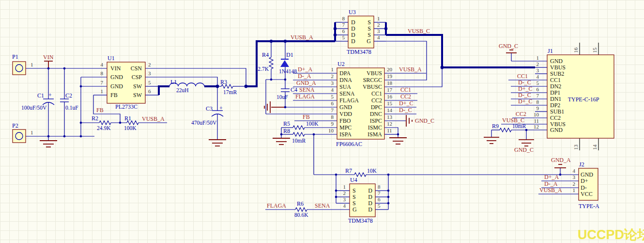 The image size is (644, 243). I want to click on l1-ref: L1, so click(173, 82).